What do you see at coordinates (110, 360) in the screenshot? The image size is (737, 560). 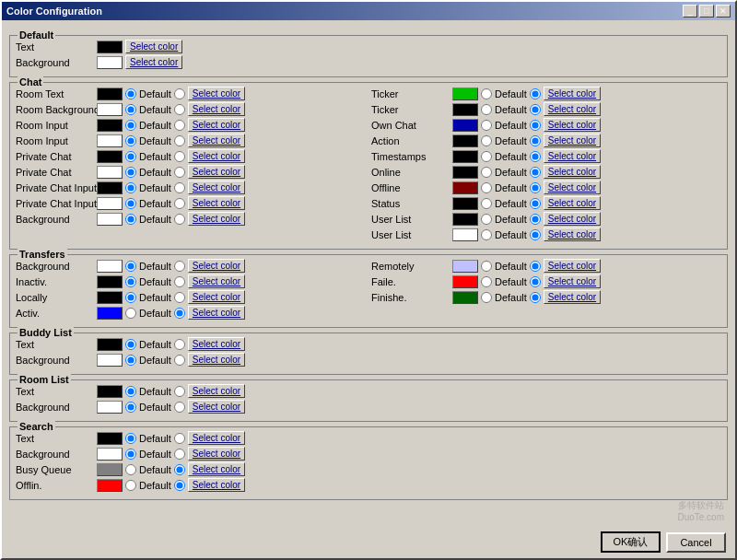 I see `buddy-bg-color` at bounding box center [110, 360].